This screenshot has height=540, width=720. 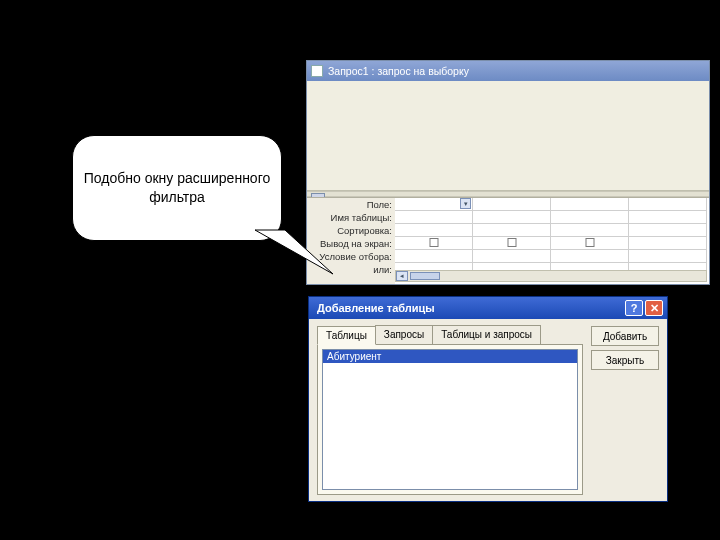 I want to click on grid-cell: ▾, so click(x=434, y=204).